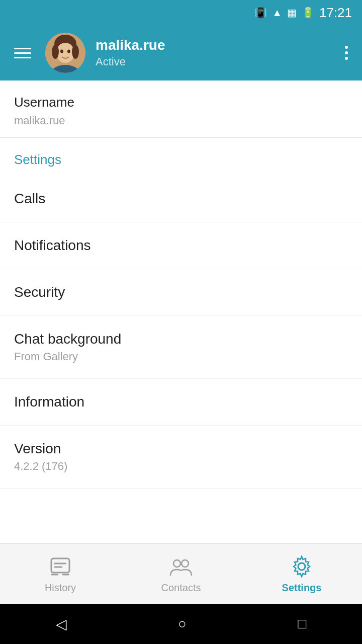  What do you see at coordinates (61, 624) in the screenshot?
I see `back-button: ◁` at bounding box center [61, 624].